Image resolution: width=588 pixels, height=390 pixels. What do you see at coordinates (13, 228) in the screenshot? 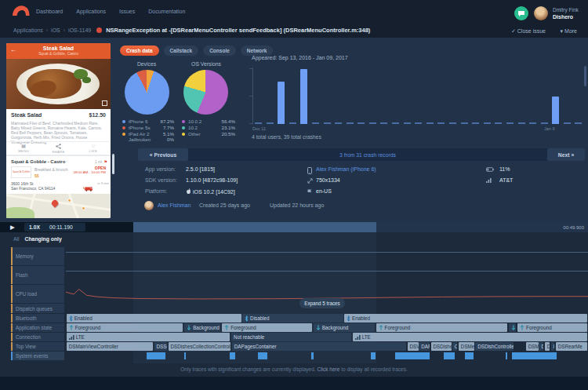
I see `play-button: ▶` at bounding box center [13, 228].